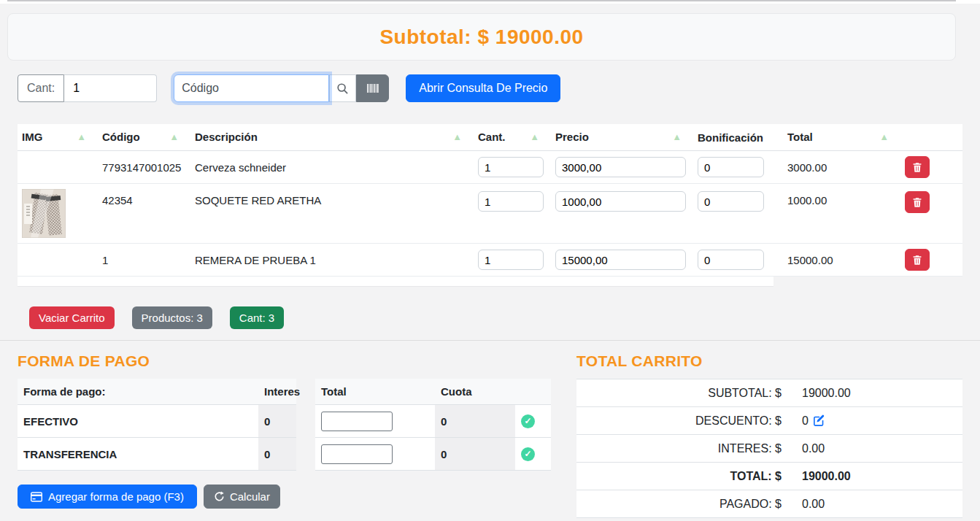  Describe the element at coordinates (172, 318) in the screenshot. I see `products-count-badge: Productos: 3` at that location.